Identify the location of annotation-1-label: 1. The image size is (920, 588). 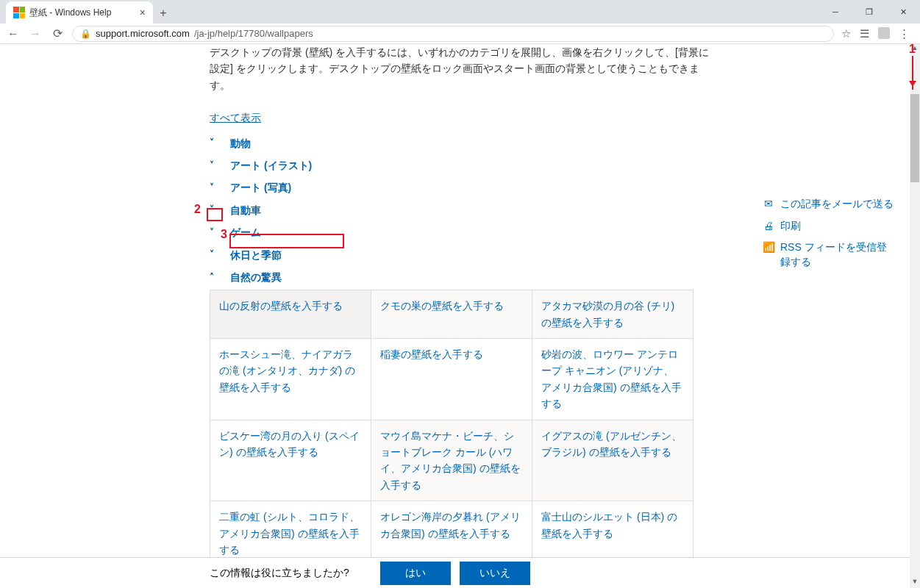
(912, 49).